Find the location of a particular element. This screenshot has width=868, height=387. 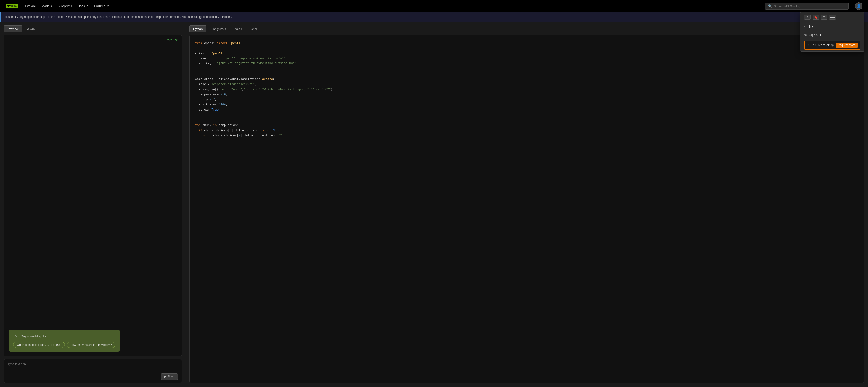

input-footer: ▶ Send is located at coordinates (93, 377).